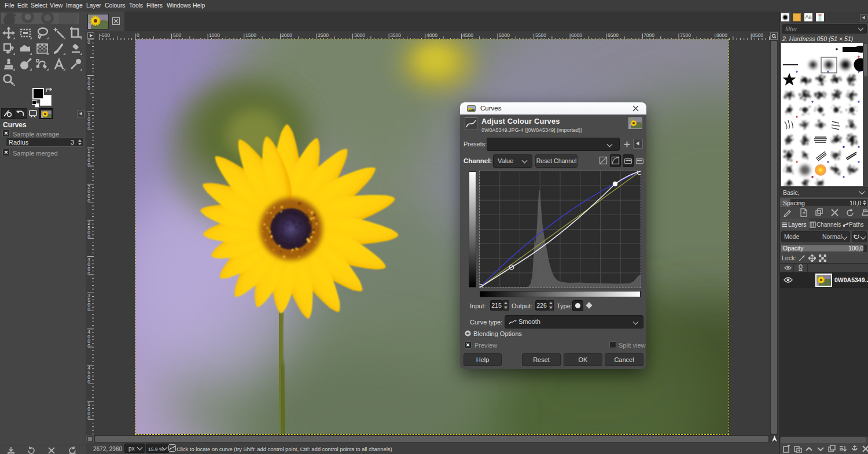  What do you see at coordinates (396, 35) in the screenshot?
I see `svg-text: 3500` at bounding box center [396, 35].